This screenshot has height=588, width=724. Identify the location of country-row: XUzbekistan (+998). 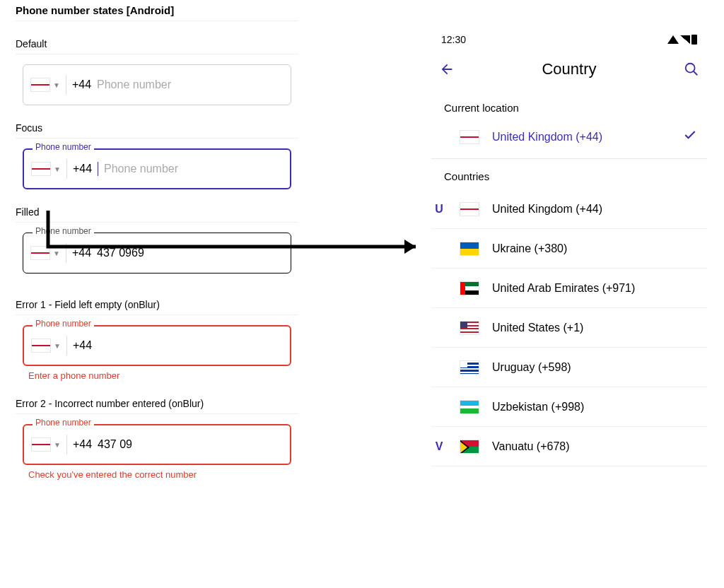
(569, 407).